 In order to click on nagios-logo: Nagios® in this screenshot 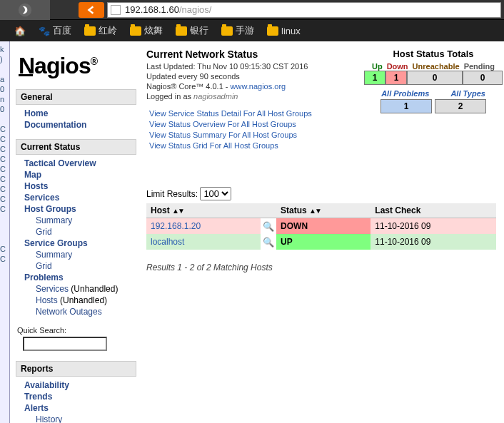, I will do `click(77, 66)`.